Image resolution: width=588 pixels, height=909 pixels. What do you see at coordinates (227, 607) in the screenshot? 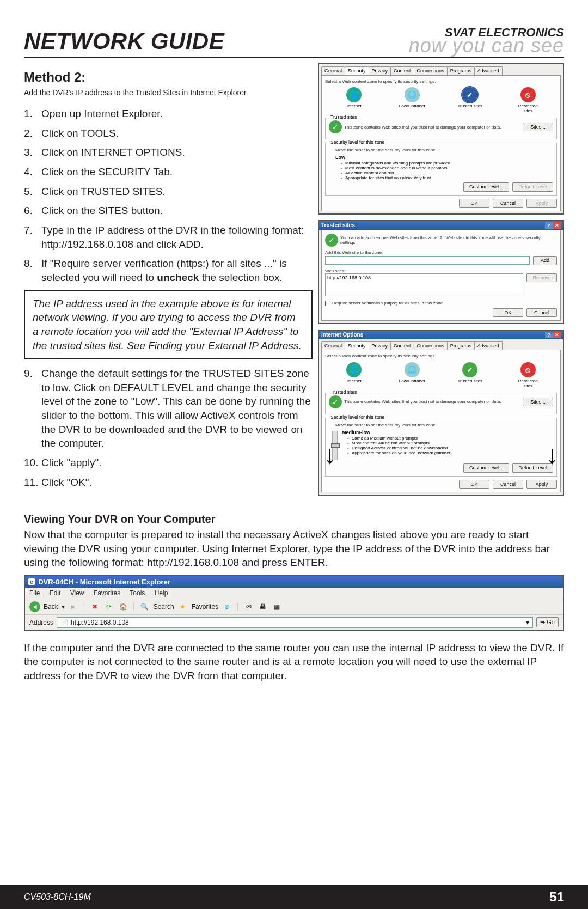
I see `media-icon: ⊛` at bounding box center [227, 607].